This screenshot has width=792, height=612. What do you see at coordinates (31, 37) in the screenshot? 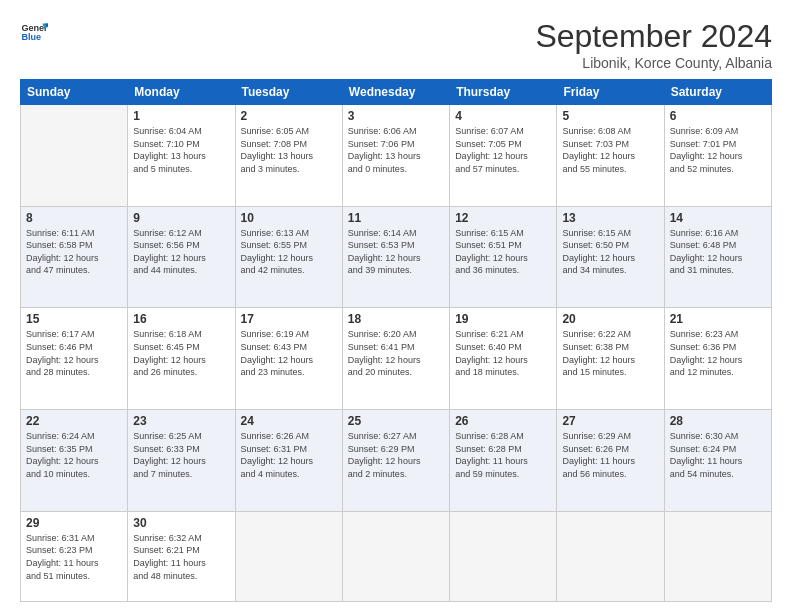
I see `svg-text: Blue` at bounding box center [31, 37].